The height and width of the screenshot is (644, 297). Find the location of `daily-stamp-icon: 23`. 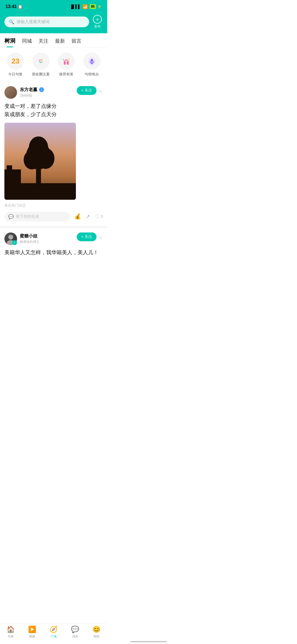

daily-stamp-icon: 23 is located at coordinates (15, 61).